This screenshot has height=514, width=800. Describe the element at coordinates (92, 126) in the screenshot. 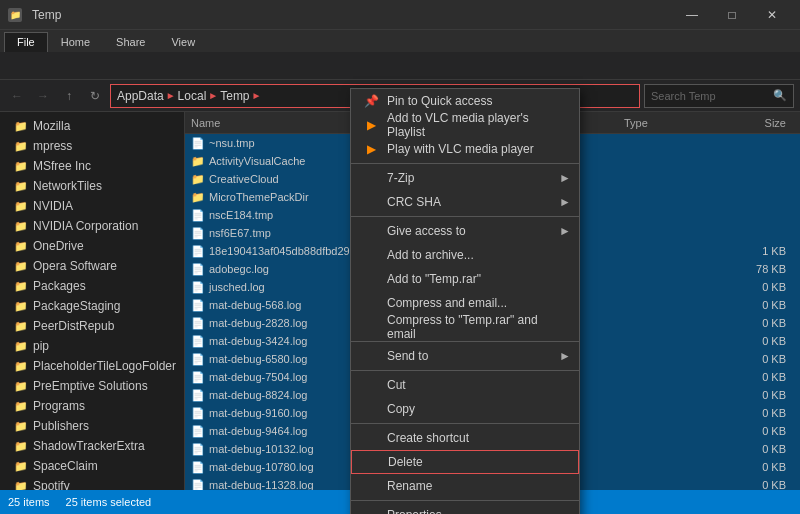

I see `sidebar-item: 📁Mozilla` at that location.